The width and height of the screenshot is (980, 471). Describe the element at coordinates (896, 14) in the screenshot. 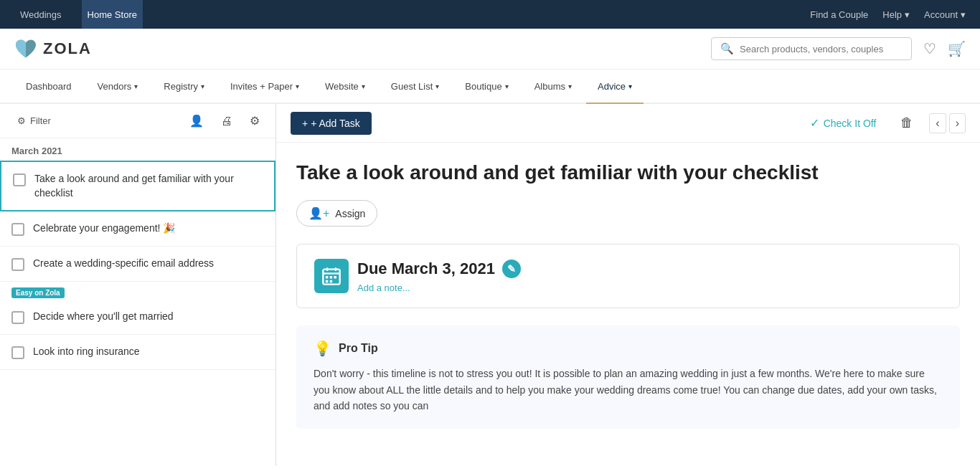

I see `top-nav-help: Help ▾` at that location.